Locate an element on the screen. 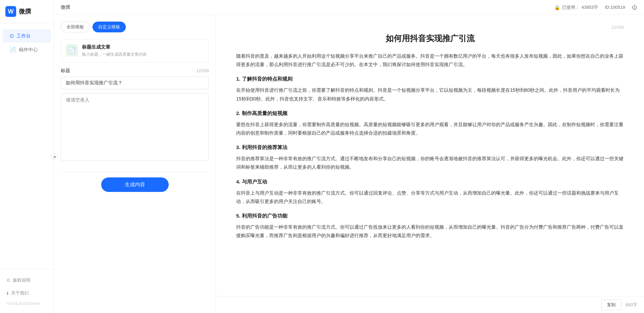  usage-icon: 🔒 is located at coordinates (557, 7).